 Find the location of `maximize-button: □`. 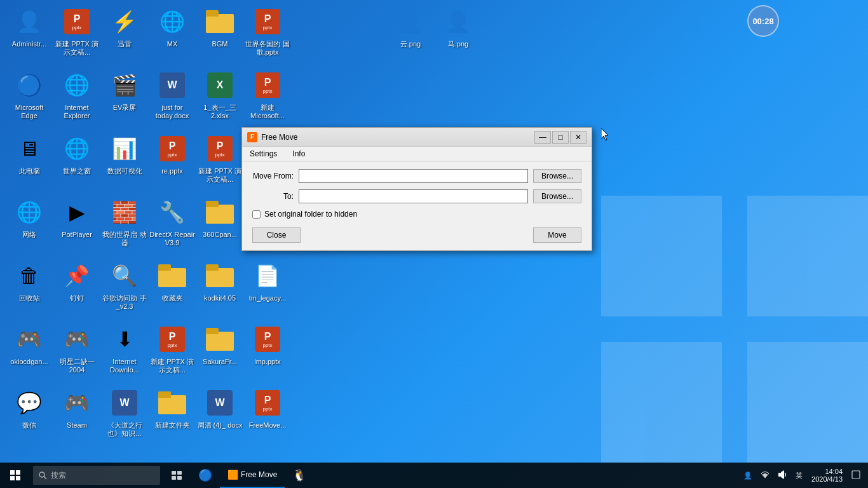

maximize-button: □ is located at coordinates (560, 137).